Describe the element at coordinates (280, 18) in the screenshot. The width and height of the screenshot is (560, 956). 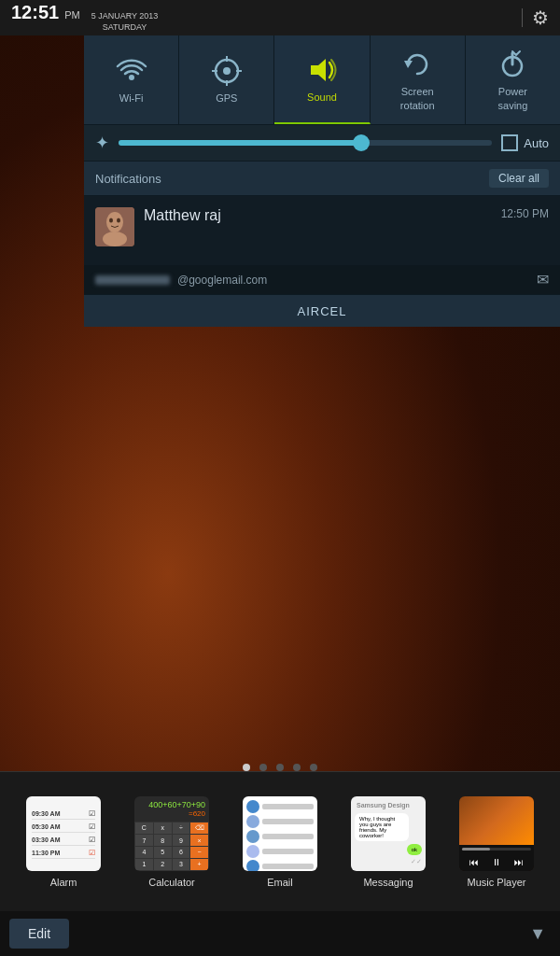
I see `status-bar: 12:51 PM 5 JANUARY 2013 SATURDAY ⚙` at that location.